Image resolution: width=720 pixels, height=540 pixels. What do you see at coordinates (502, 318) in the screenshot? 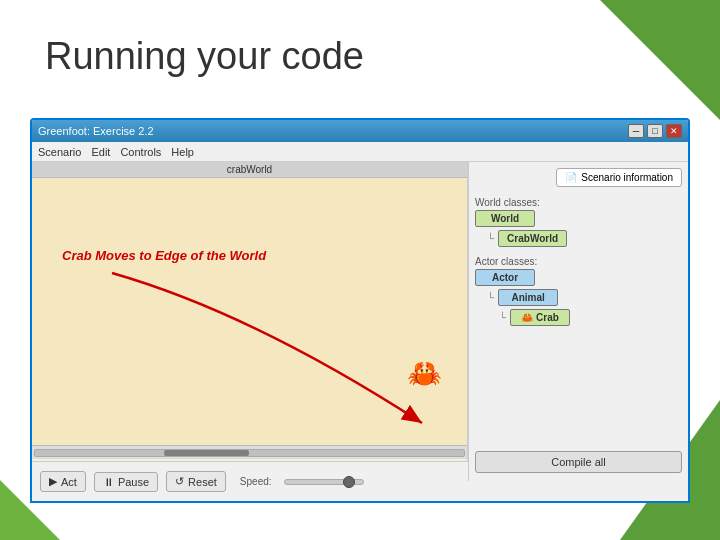
I see `tree-line-3: └` at bounding box center [502, 318].